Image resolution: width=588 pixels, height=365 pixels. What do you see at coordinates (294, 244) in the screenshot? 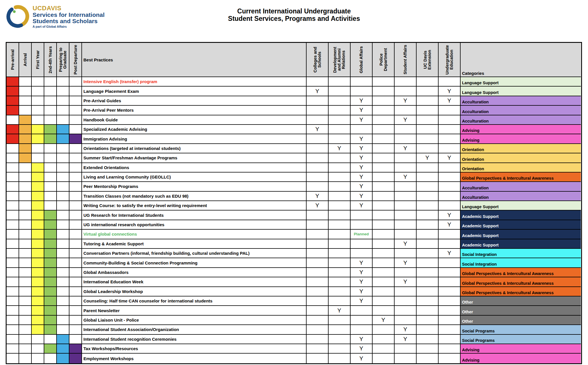
I see `table-row: Tutoring & Academic SupportYAcademic Sup…` at bounding box center [294, 244].